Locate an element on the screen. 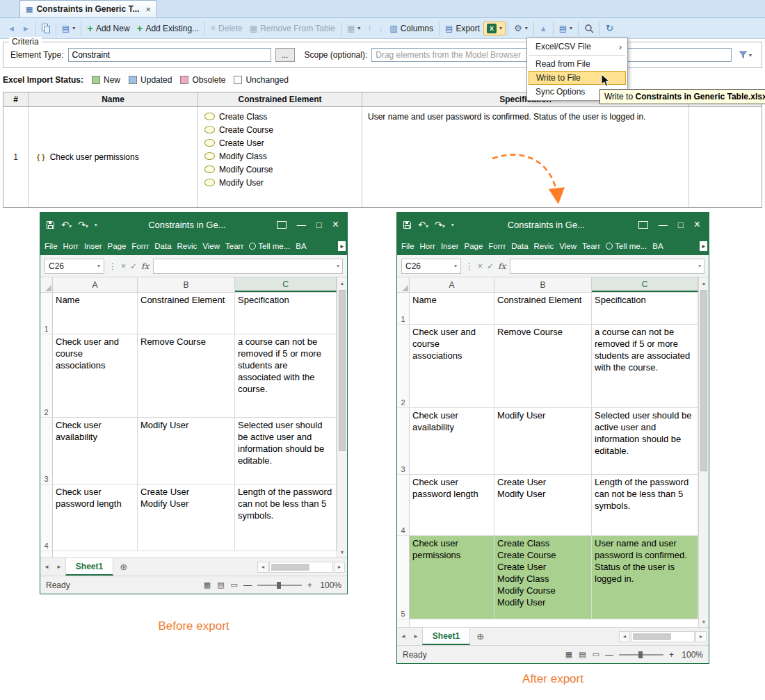 This screenshot has width=765, height=700. page-layout-view-icon: ▤ is located at coordinates (582, 655).